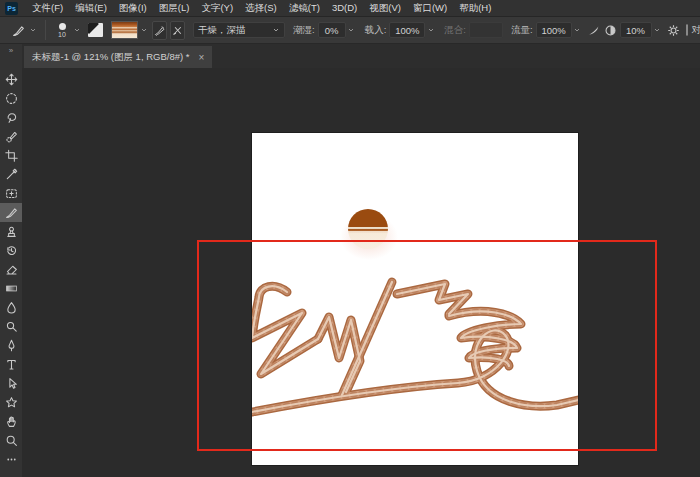  What do you see at coordinates (11, 460) in the screenshot?
I see `edit-toolbar-more` at bounding box center [11, 460].